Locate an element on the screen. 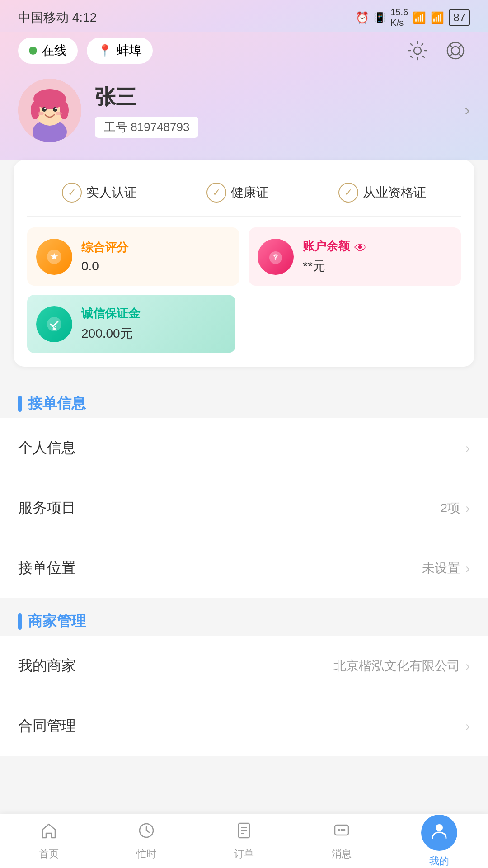 This screenshot has width=488, height=868. score-icon: ★ is located at coordinates (54, 257).